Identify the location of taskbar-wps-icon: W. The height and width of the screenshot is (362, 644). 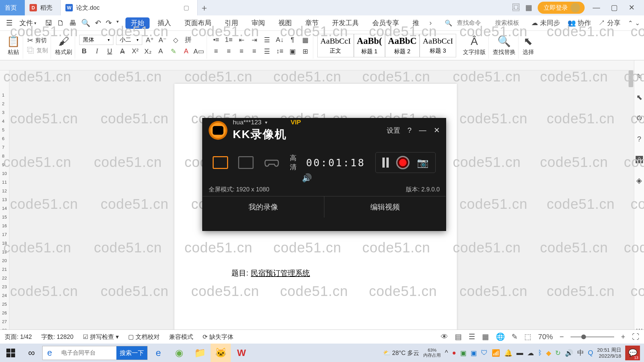
(241, 353).